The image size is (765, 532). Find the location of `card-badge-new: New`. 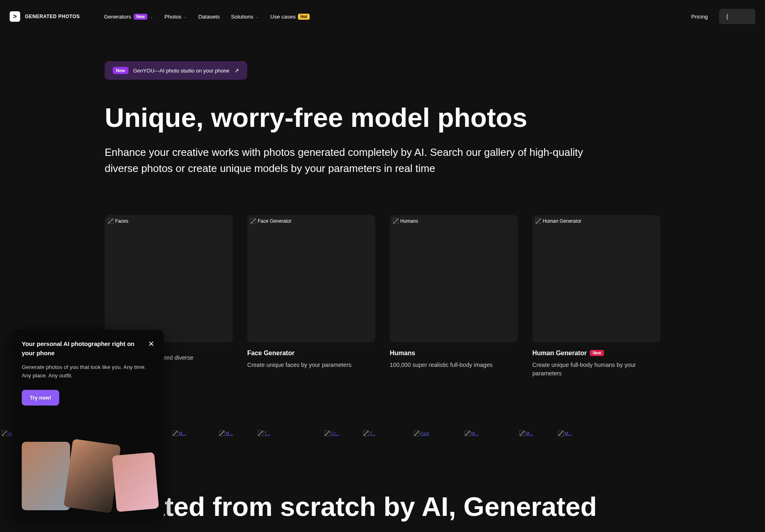

card-badge-new: New is located at coordinates (597, 353).